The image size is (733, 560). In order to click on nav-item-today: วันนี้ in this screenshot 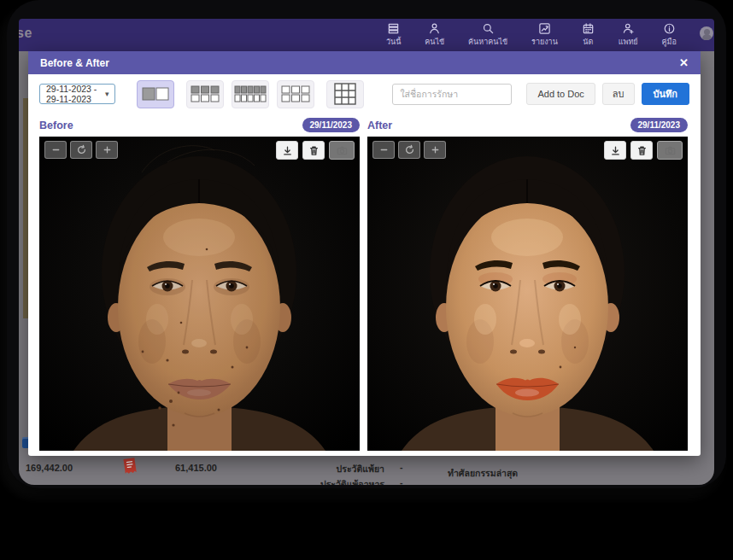, I will do `click(393, 35)`.